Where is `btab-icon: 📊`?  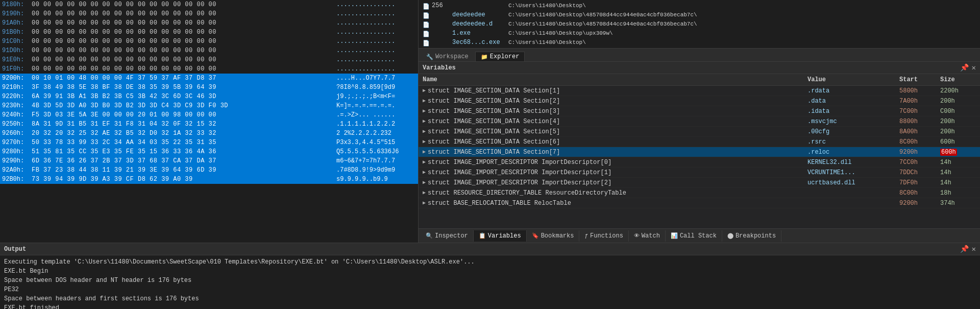
btab-icon: 📊 is located at coordinates (674, 236).